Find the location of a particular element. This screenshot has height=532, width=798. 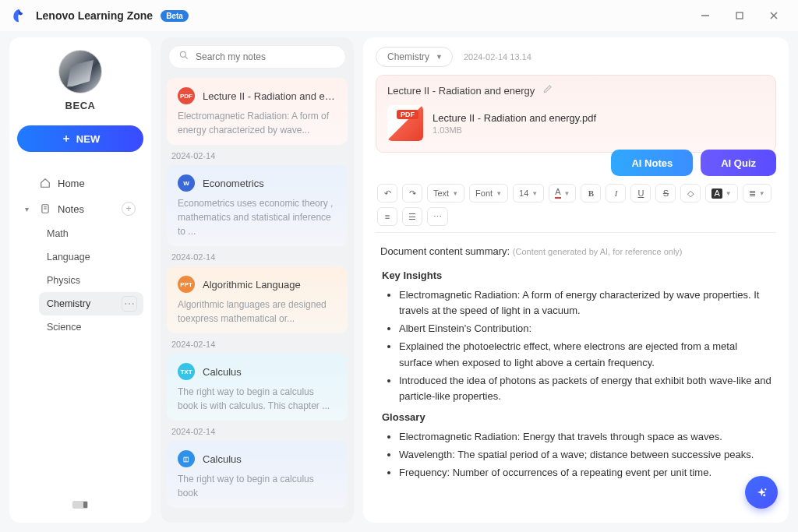

ai-quiz-button: AI Quiz is located at coordinates (739, 163).